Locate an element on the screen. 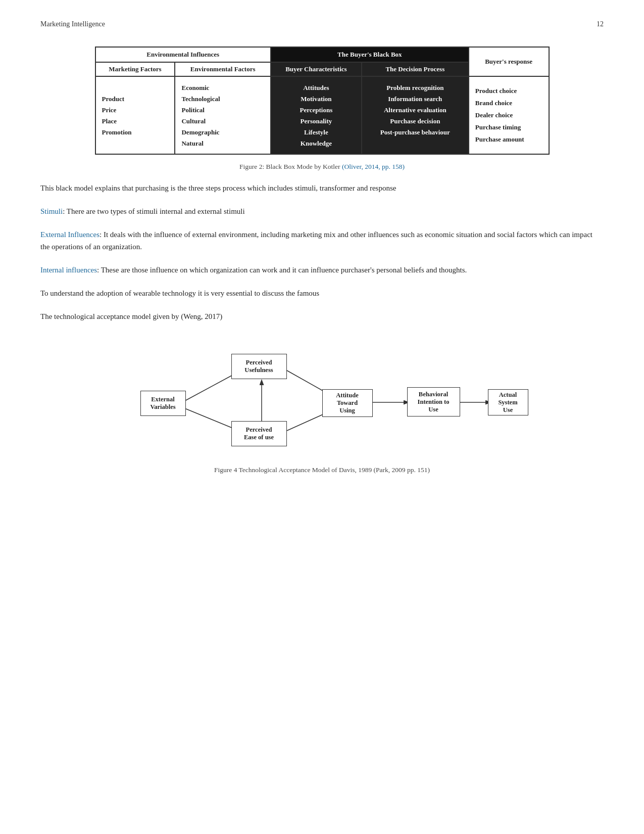  br-item-3: Dealer choice is located at coordinates (509, 115).